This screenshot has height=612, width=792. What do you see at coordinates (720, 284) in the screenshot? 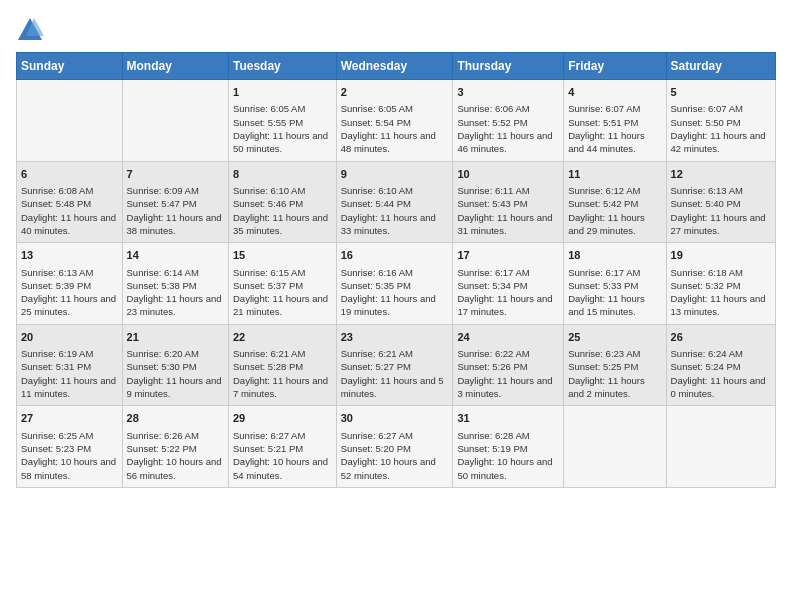
I see `calendar-cell: 19Sunrise: 6:18 AMSunset: 5:32 PMDayligh…` at bounding box center [720, 284].